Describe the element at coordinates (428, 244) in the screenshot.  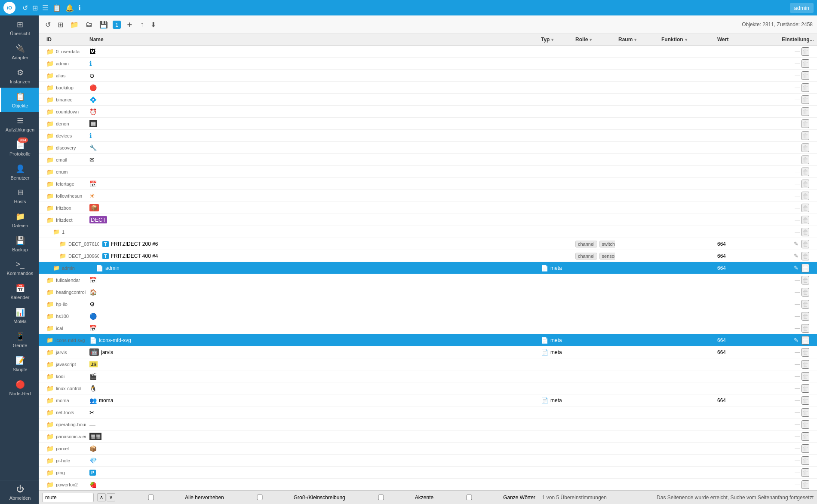
I see `table-row: 📁 DECT_087610063908 T FRITZ!DECT 200 #6 …` at that location.